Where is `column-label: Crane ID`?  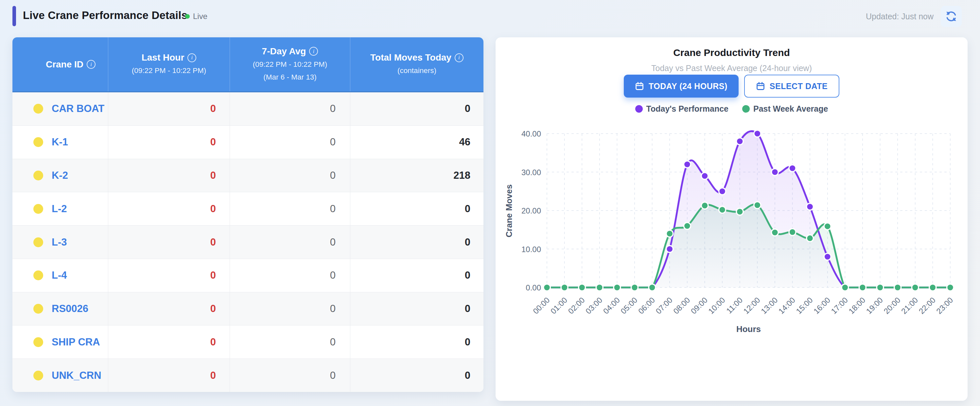
column-label: Crane ID is located at coordinates (65, 65).